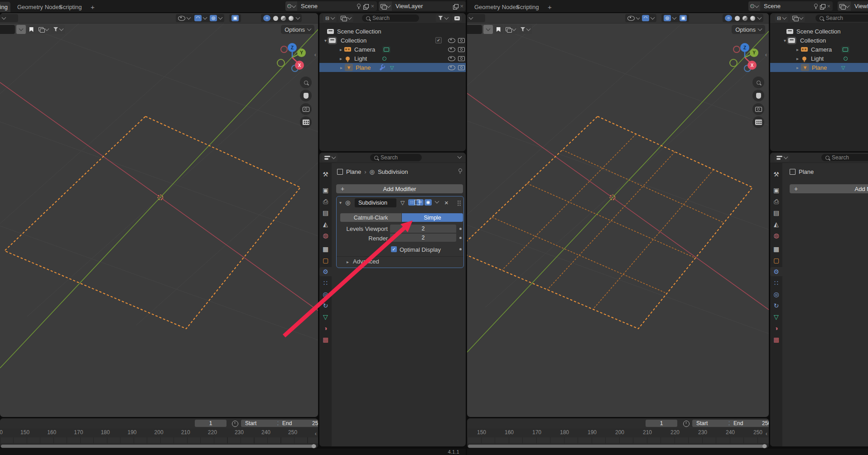  What do you see at coordinates (348, 262) in the screenshot?
I see `advanced-collapse-icon: ▸` at bounding box center [348, 262].